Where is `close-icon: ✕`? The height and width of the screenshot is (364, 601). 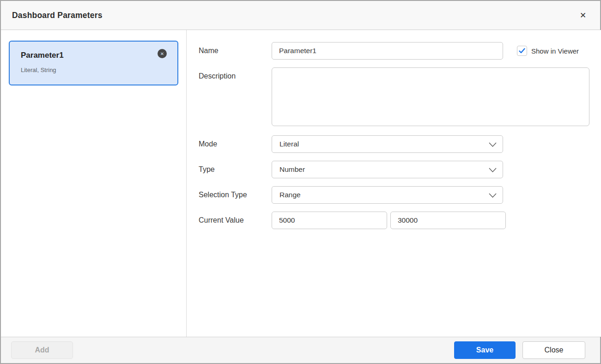 close-icon: ✕ is located at coordinates (583, 15).